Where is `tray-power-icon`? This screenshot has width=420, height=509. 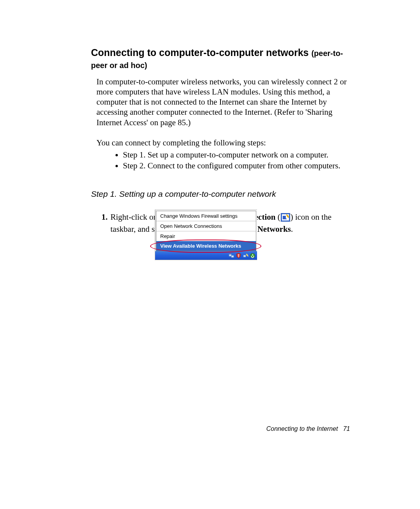
tray-power-icon is located at coordinates (253, 256).